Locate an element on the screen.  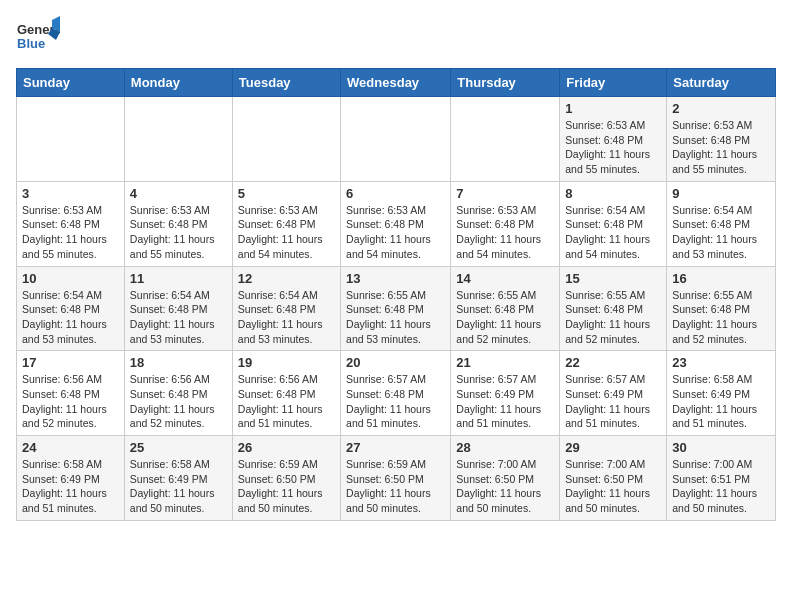
day-number: 21 is located at coordinates (505, 362).